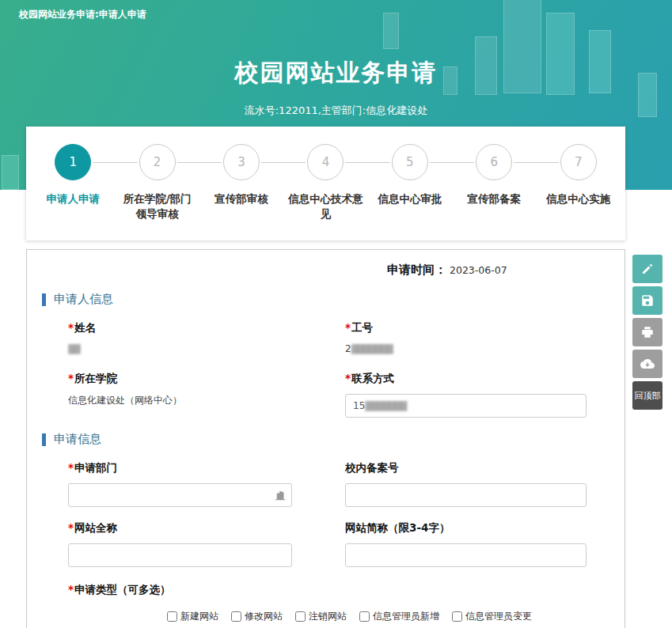 The height and width of the screenshot is (628, 672). I want to click on apply-time-label: 申请时间：, so click(416, 270).